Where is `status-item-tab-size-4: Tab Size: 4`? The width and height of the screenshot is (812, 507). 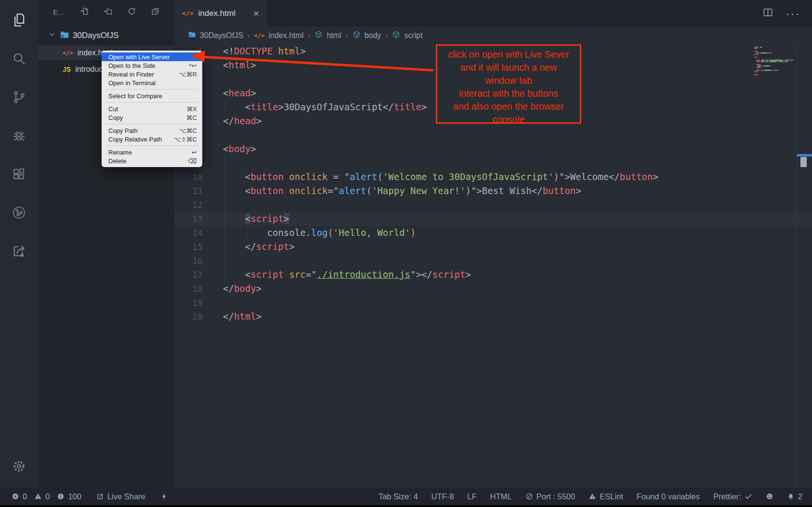 status-item-tab-size-4: Tab Size: 4 is located at coordinates (398, 497).